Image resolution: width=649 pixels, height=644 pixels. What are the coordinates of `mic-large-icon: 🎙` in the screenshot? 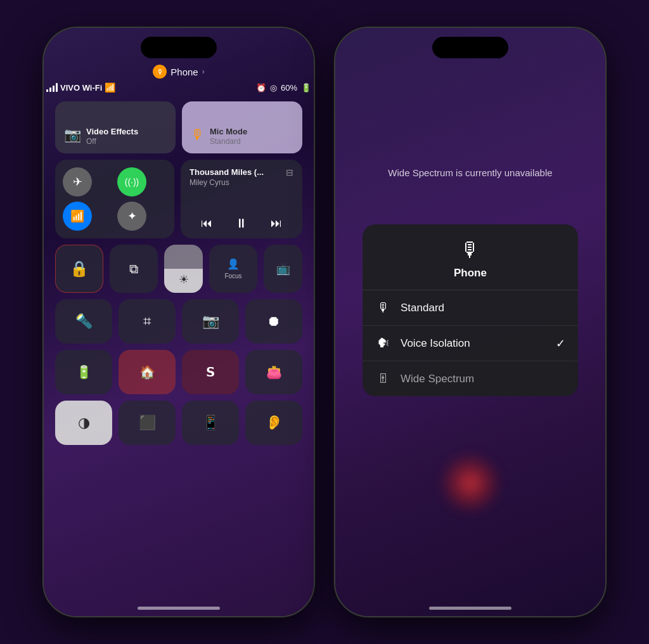 It's located at (470, 250).